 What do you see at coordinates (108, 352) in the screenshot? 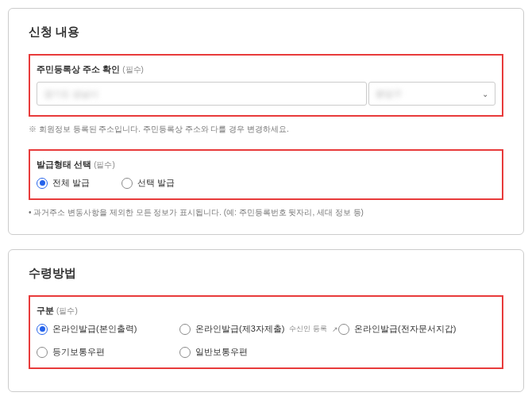
I see `radio-registered-mail: 등기보통우편` at bounding box center [108, 352].